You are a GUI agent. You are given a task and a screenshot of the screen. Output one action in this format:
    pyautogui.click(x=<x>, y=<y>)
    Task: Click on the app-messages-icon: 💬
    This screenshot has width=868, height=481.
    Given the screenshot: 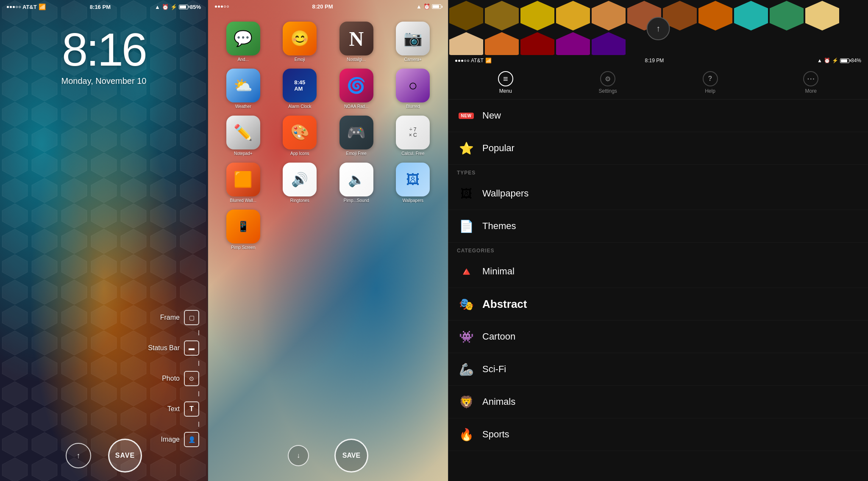 What is the action you would take?
    pyautogui.click(x=243, y=39)
    